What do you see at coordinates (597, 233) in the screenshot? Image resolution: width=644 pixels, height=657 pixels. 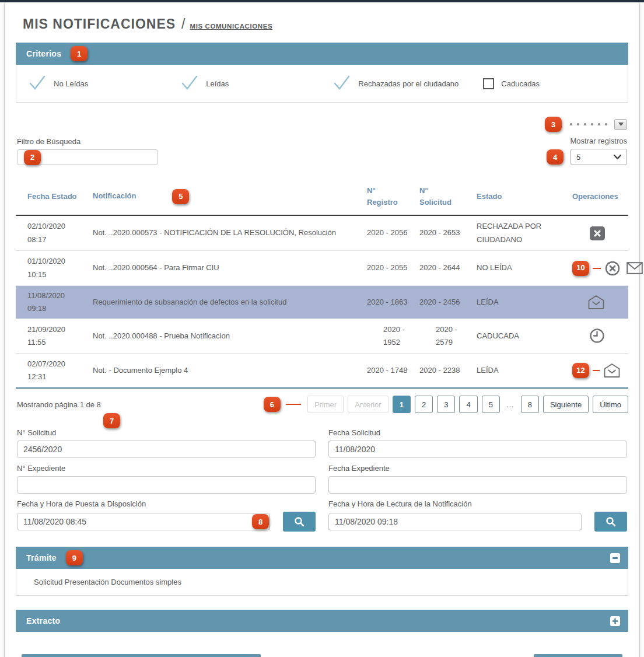 I see `rejected-x-square-icon` at bounding box center [597, 233].